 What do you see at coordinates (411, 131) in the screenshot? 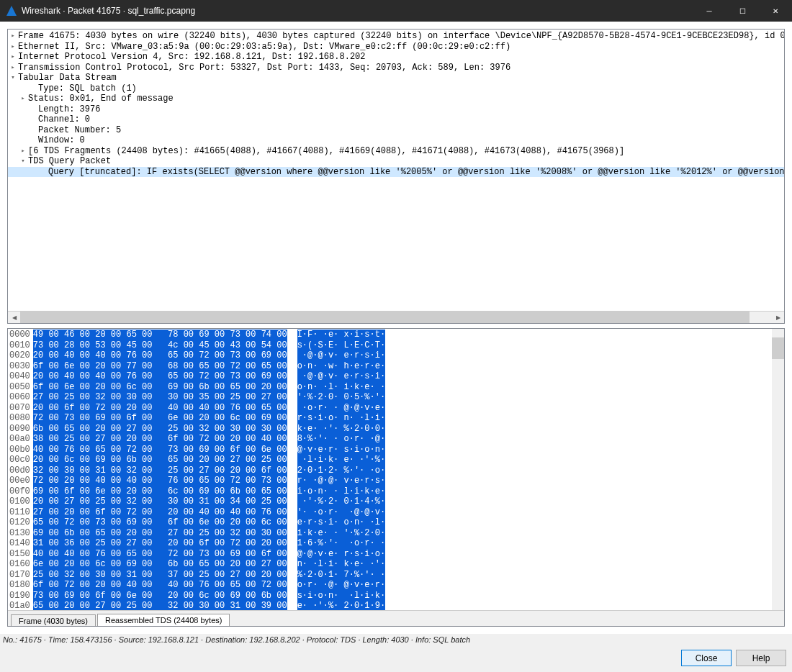
I see `tree-text: Packet Number: 5` at bounding box center [411, 131].